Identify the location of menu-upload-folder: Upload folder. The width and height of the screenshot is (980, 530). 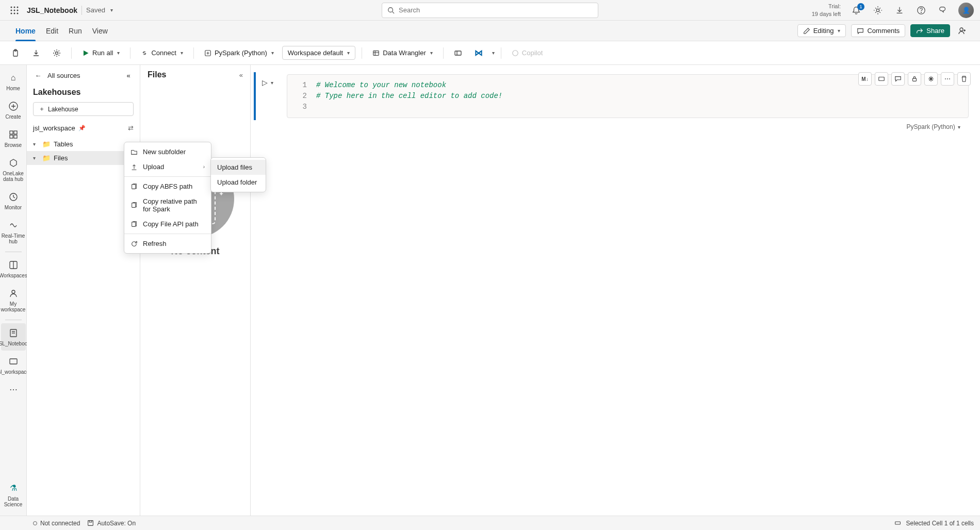
(238, 183).